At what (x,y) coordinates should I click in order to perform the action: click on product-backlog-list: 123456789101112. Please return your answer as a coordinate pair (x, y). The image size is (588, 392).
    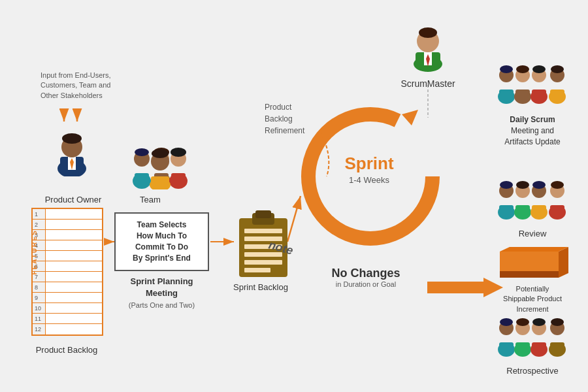
    Looking at the image, I should click on (67, 272).